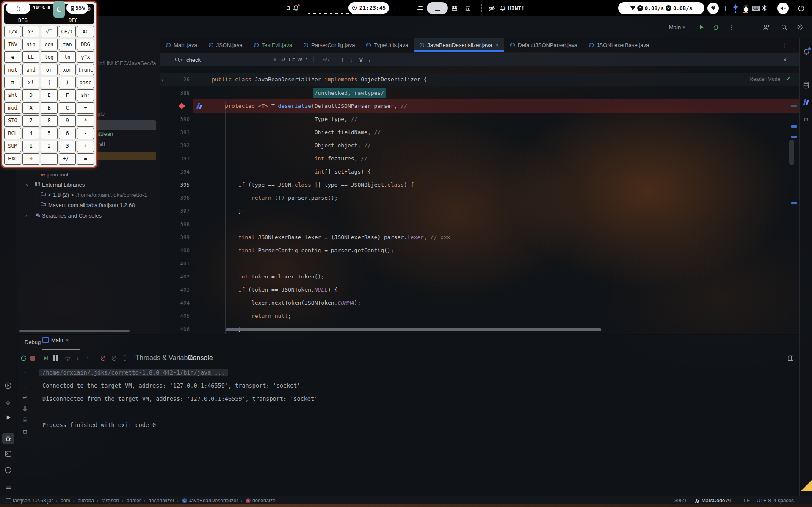 Image resolution: width=812 pixels, height=507 pixels. I want to click on marscode-tool-icon, so click(806, 102).